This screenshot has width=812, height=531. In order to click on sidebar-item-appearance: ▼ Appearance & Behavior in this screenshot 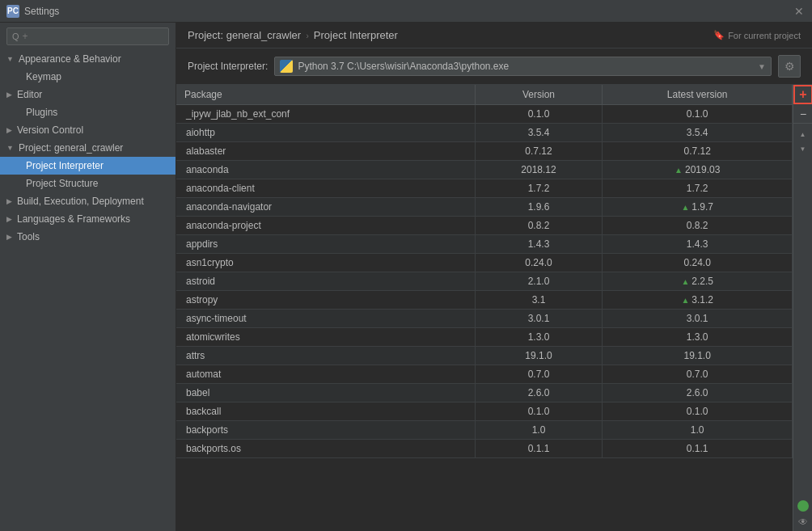, I will do `click(87, 59)`.